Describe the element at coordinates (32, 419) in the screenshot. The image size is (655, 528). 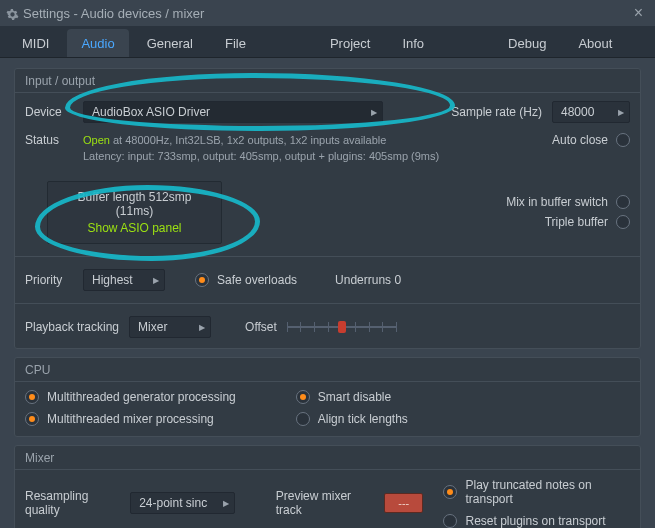
I see `mt-mixer-toggle` at that location.